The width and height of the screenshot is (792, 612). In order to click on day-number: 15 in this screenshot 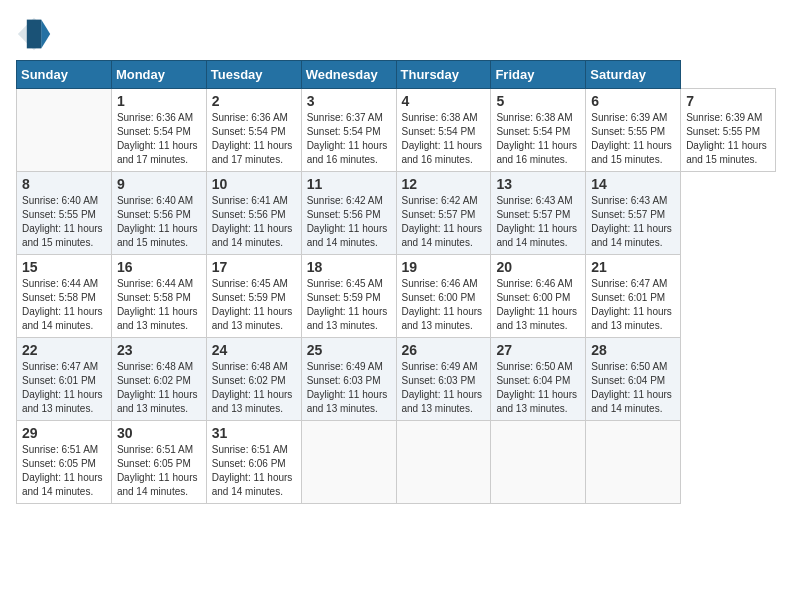, I will do `click(64, 267)`.